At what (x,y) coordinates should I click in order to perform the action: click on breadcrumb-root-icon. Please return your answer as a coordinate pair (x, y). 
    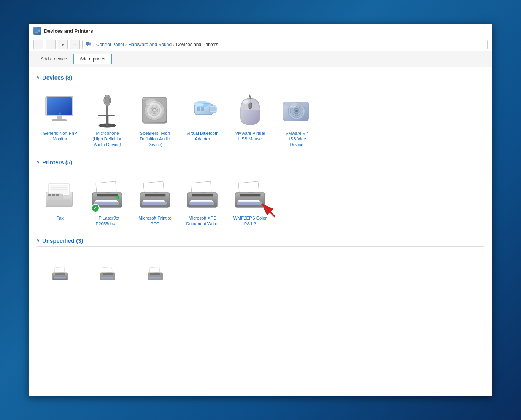
    Looking at the image, I should click on (89, 45).